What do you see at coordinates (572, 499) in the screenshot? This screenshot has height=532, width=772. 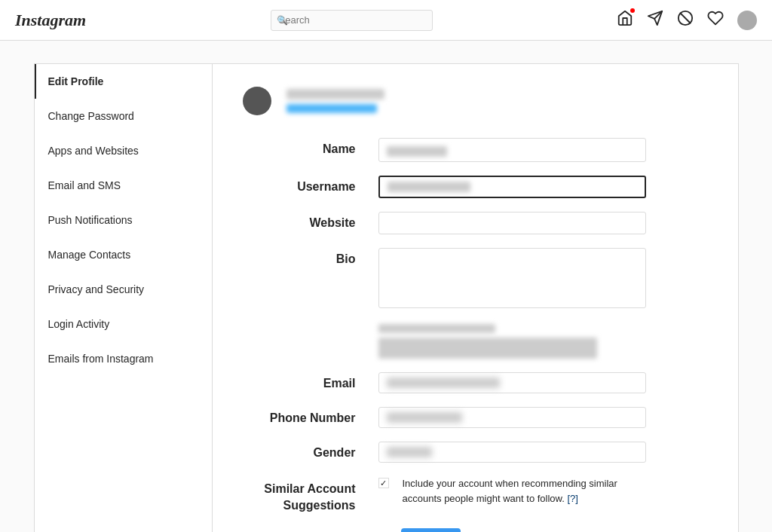 I see `suggestions-help-link: [?]` at bounding box center [572, 499].